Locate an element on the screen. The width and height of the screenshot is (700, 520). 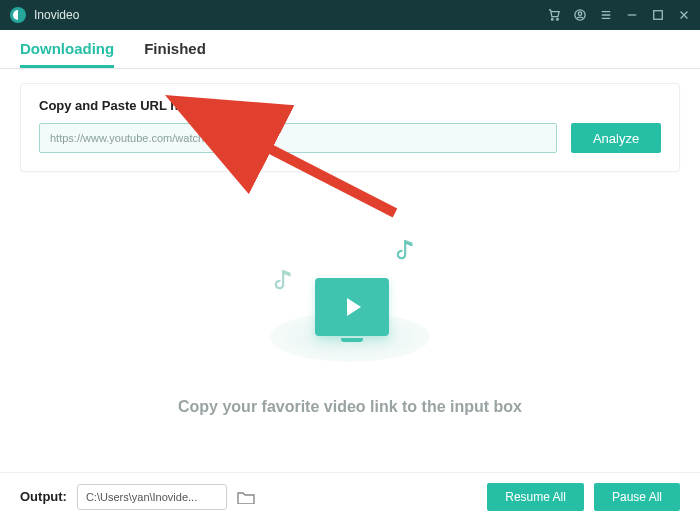
folder-icon is located at coordinates (247, 497).